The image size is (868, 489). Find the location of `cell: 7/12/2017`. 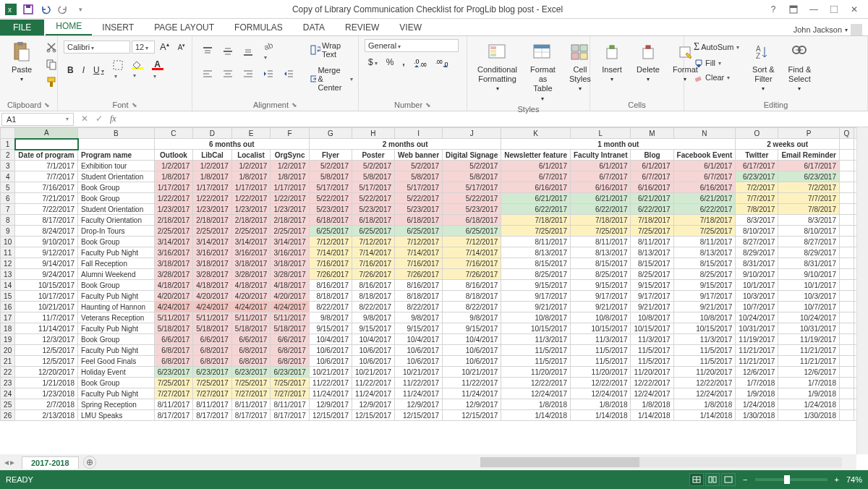

cell: 7/12/2017 is located at coordinates (472, 242).